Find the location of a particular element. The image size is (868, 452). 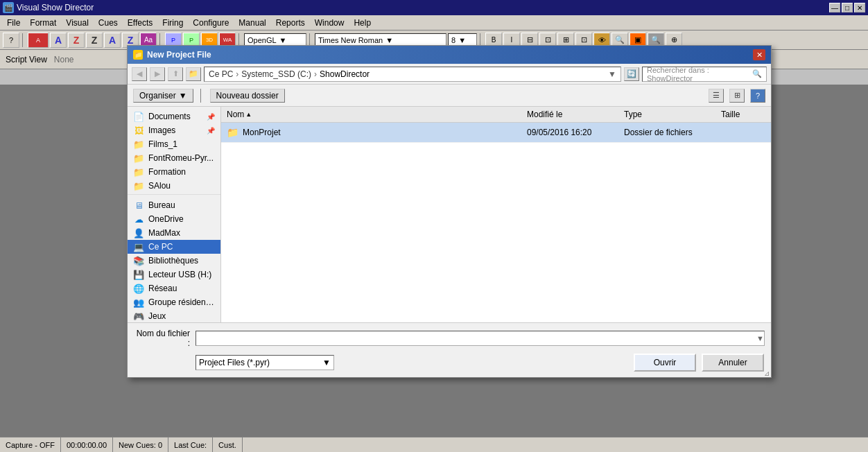

sidebar-label-images: Images is located at coordinates (162, 130).